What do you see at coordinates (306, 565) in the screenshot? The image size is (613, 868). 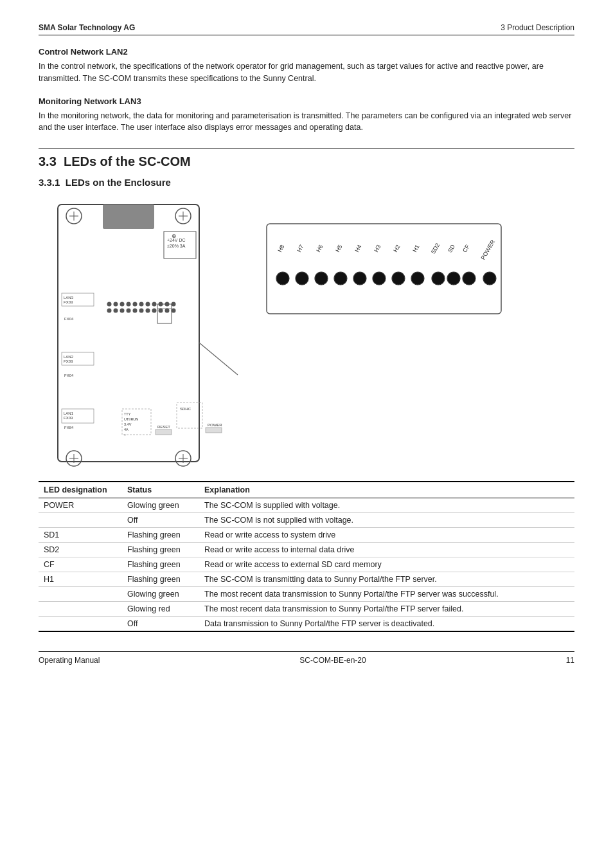 I see `table-row: CFFlashing greenRead or write access to …` at bounding box center [306, 565].